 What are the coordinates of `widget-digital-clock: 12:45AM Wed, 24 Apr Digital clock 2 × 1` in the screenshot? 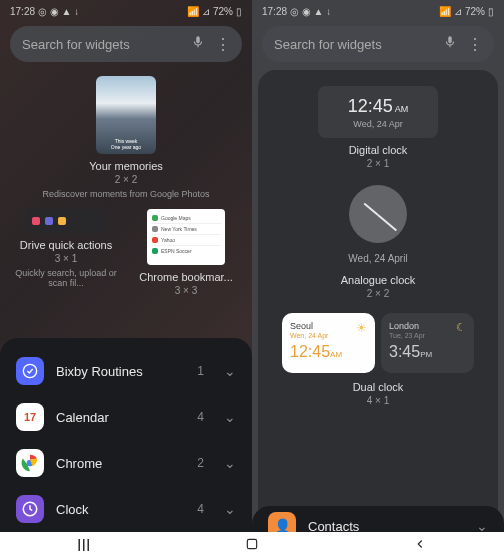 It's located at (378, 124).